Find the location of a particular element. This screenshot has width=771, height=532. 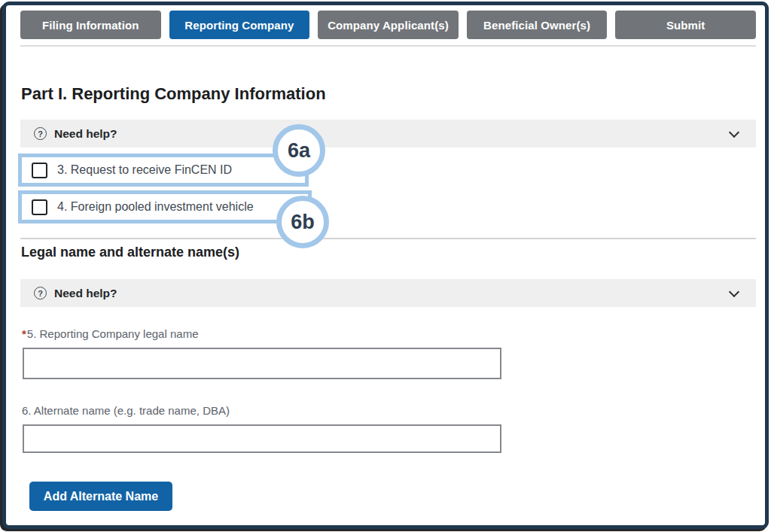

foreign-pooled-checkbox is located at coordinates (39, 208).